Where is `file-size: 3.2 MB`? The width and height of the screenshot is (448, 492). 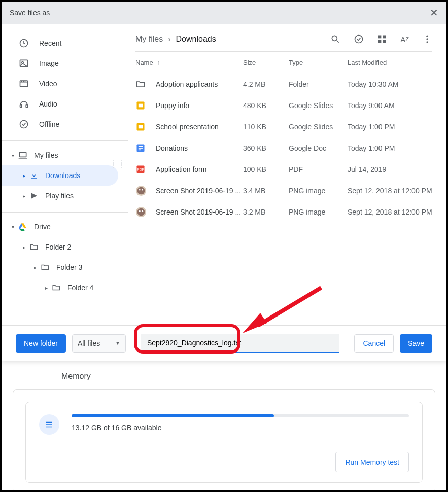 file-size: 3.2 MB is located at coordinates (266, 212).